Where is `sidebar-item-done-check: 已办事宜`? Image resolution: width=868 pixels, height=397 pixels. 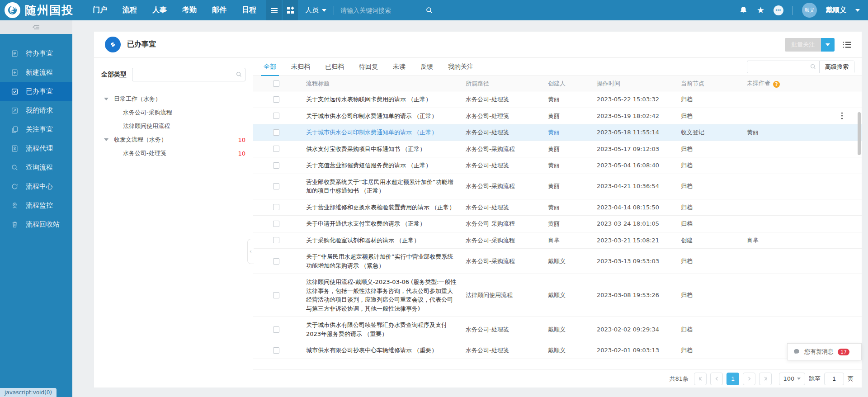 sidebar-item-done-check: 已办事宜 is located at coordinates (36, 91).